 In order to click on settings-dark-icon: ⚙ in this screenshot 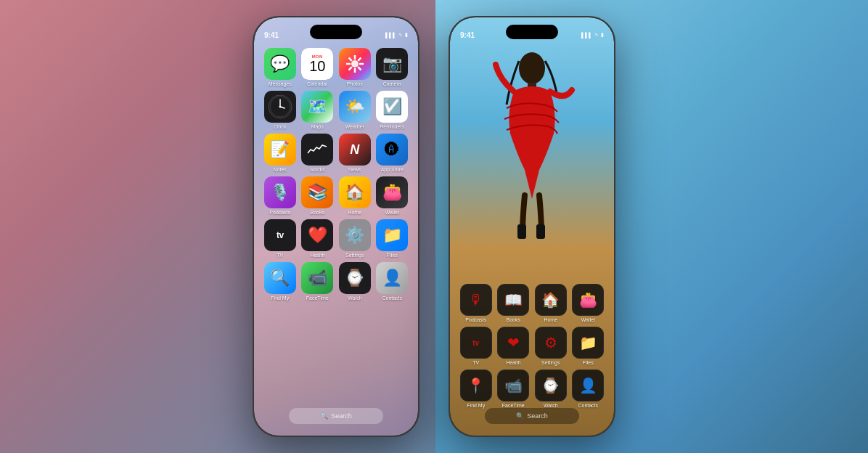, I will do `click(551, 343)`.